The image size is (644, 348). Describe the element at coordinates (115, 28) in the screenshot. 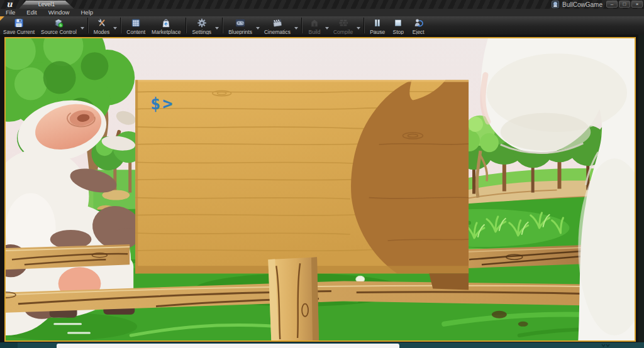

I see `modes-dropdown` at that location.